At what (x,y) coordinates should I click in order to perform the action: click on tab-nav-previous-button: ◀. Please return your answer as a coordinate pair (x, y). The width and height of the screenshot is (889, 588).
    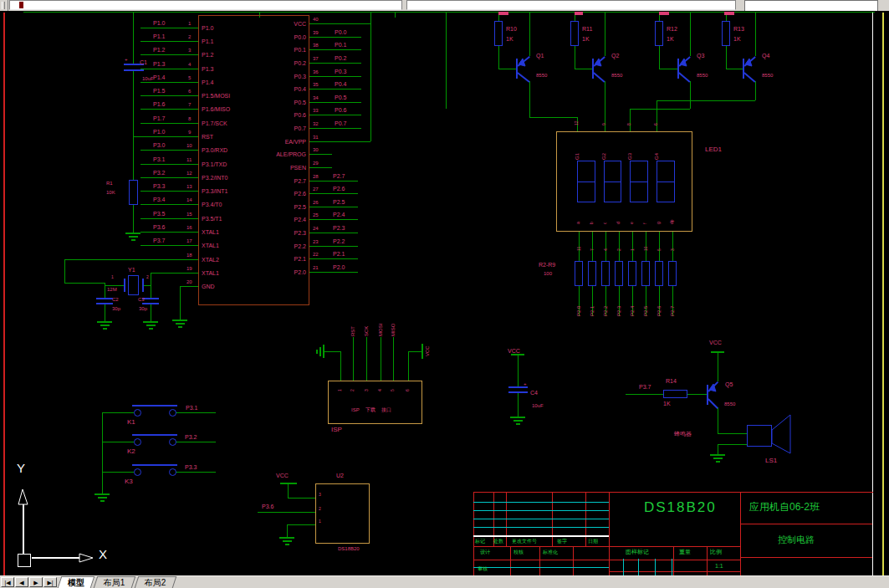
    Looking at the image, I should click on (22, 582).